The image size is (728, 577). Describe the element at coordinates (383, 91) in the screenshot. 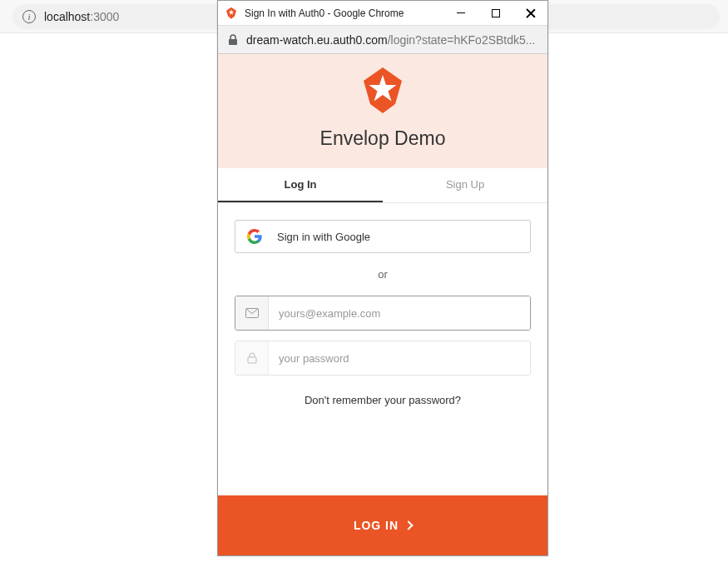

I see `auth0-logo-icon` at that location.